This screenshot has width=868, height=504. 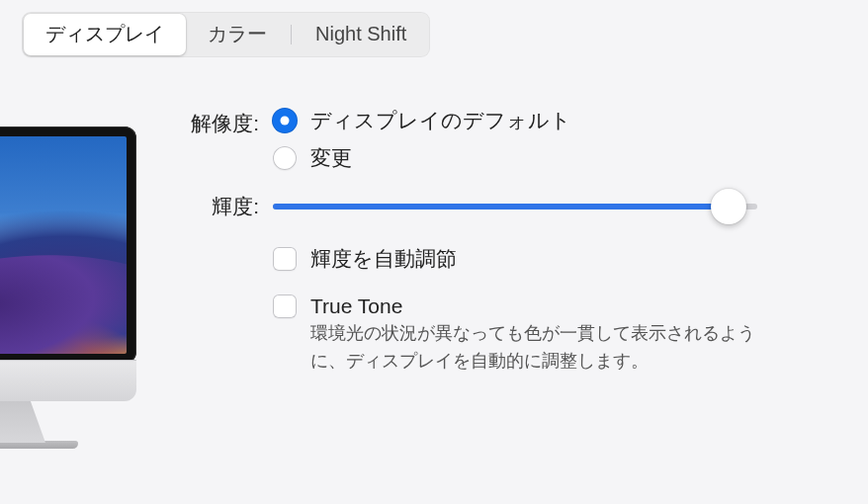 I want to click on display-preview-image, so click(x=68, y=288).